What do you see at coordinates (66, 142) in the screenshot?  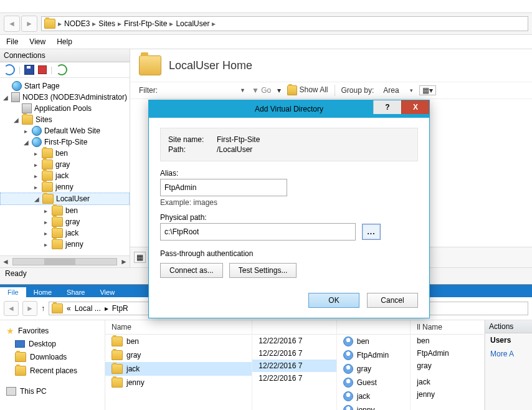 I see `tree-ftp-site: First-Ftp-Site` at bounding box center [66, 142].